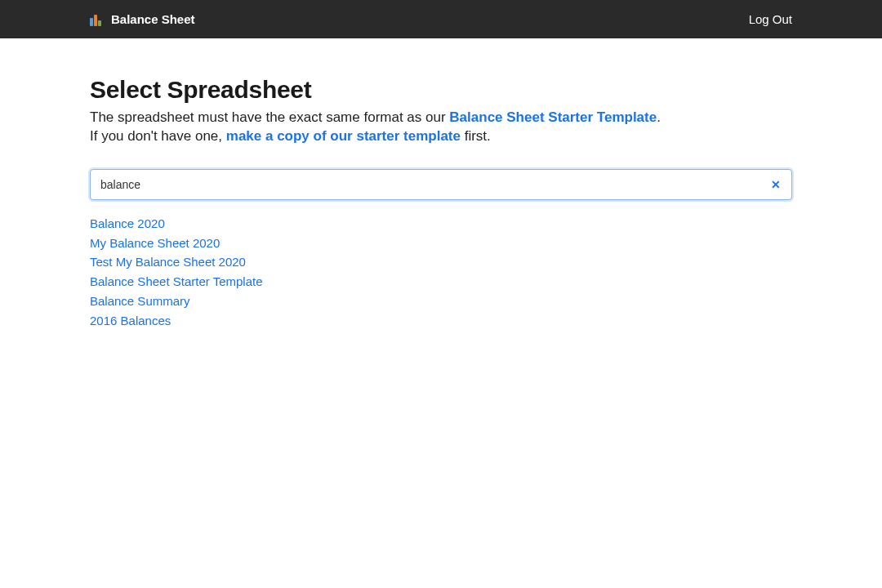 The image size is (882, 588). Describe the element at coordinates (553, 118) in the screenshot. I see `starter-template-link: Balance Sheet Starter Template` at that location.